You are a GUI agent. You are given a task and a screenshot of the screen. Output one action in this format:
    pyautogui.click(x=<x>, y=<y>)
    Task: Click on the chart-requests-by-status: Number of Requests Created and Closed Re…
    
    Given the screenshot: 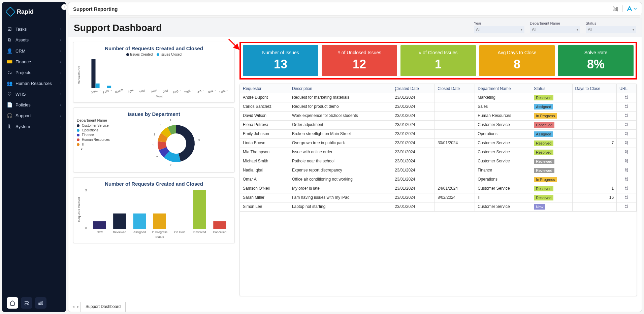 What is the action you would take?
    pyautogui.click(x=154, y=210)
    